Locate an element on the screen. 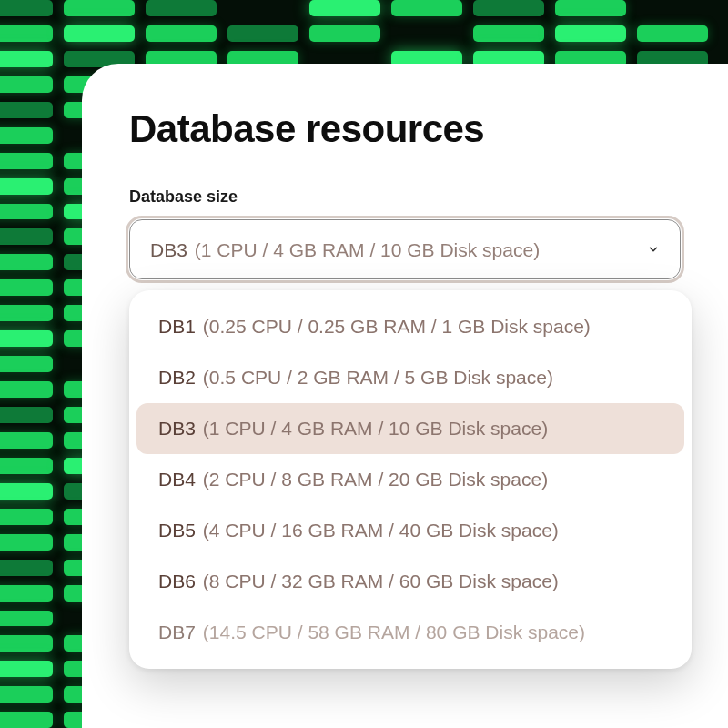 This screenshot has height=728, width=728. option-name: DB4 is located at coordinates (177, 480).